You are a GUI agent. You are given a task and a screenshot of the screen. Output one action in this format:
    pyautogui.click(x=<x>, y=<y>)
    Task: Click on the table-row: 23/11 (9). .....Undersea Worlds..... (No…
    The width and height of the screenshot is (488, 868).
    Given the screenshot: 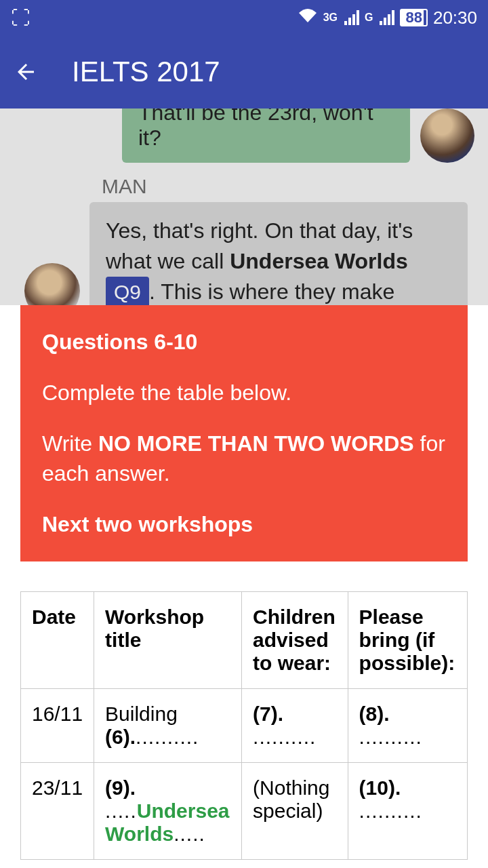 What is the action you would take?
    pyautogui.click(x=244, y=811)
    